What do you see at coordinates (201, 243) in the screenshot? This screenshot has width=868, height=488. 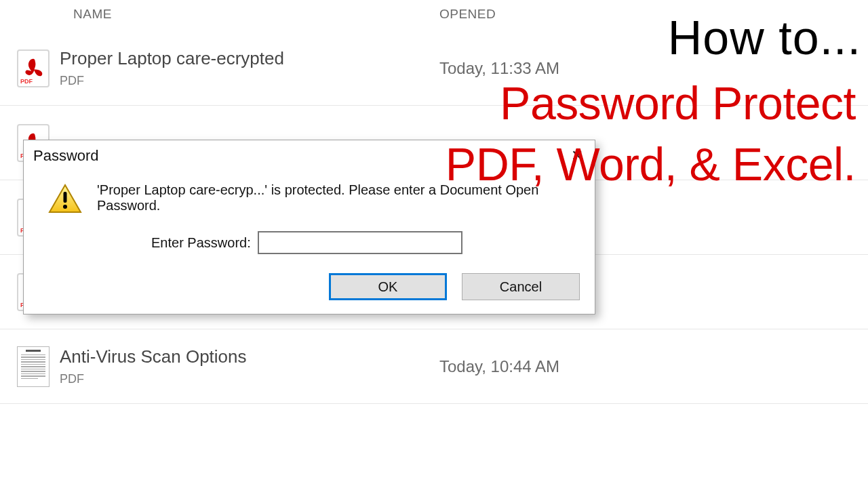 I see `password-label: Enter Password:` at bounding box center [201, 243].